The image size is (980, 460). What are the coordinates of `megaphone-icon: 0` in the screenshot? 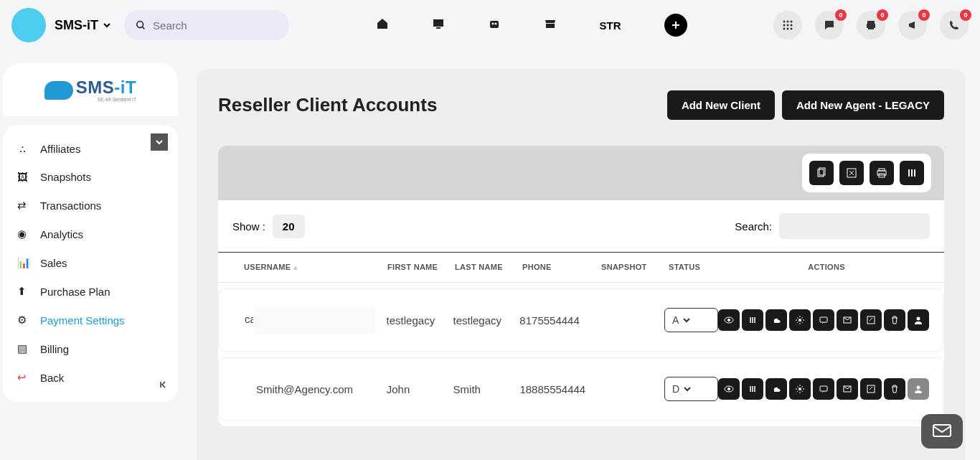 It's located at (913, 25).